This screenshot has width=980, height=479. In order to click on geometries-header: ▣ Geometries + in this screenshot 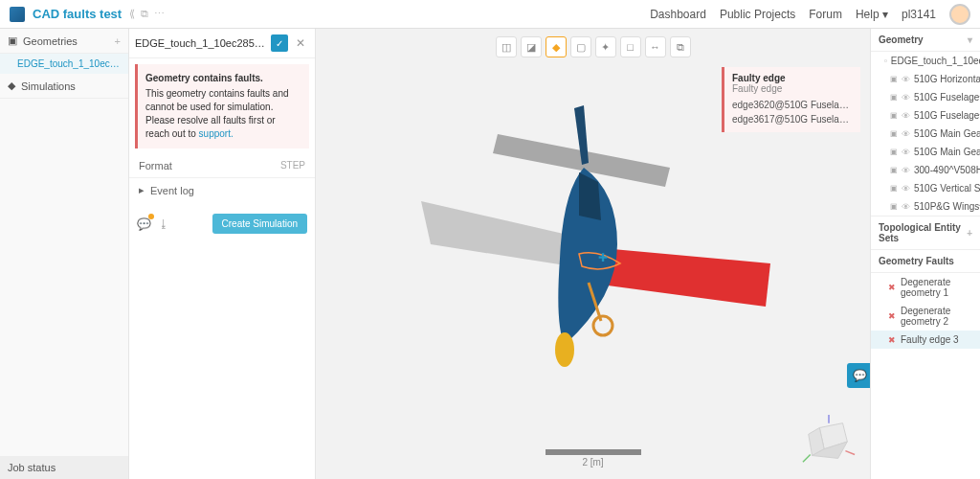, I will do `click(64, 41)`.